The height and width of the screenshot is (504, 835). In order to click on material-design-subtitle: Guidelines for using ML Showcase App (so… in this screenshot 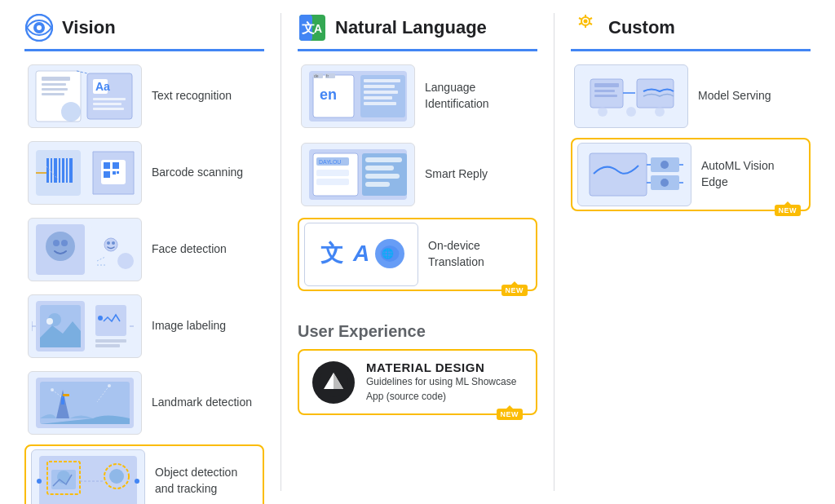, I will do `click(444, 389)`.